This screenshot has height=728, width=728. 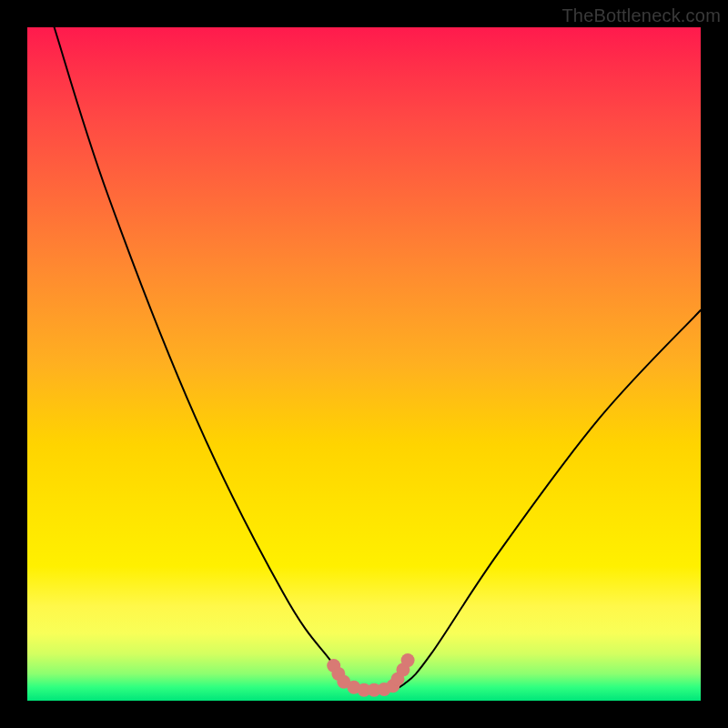 I want to click on watermark-label: TheBottleneck.com, so click(x=641, y=16).